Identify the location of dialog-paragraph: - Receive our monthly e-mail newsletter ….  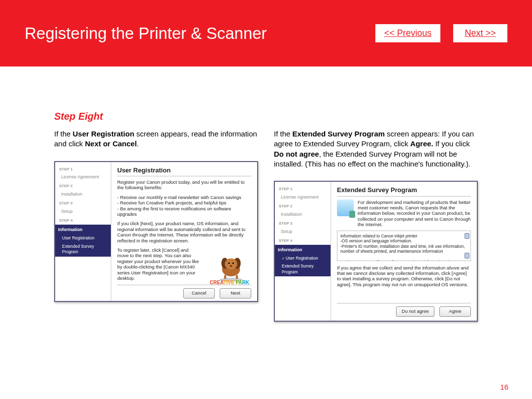
(184, 206).